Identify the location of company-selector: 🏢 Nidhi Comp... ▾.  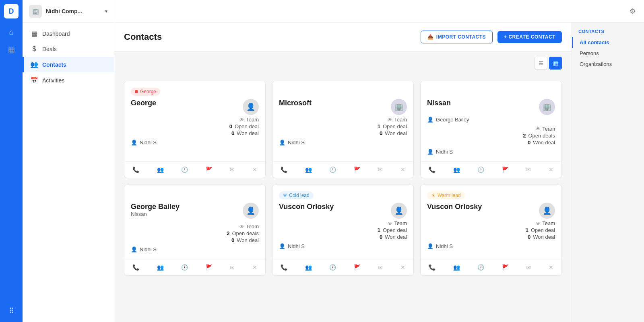
(68, 11).